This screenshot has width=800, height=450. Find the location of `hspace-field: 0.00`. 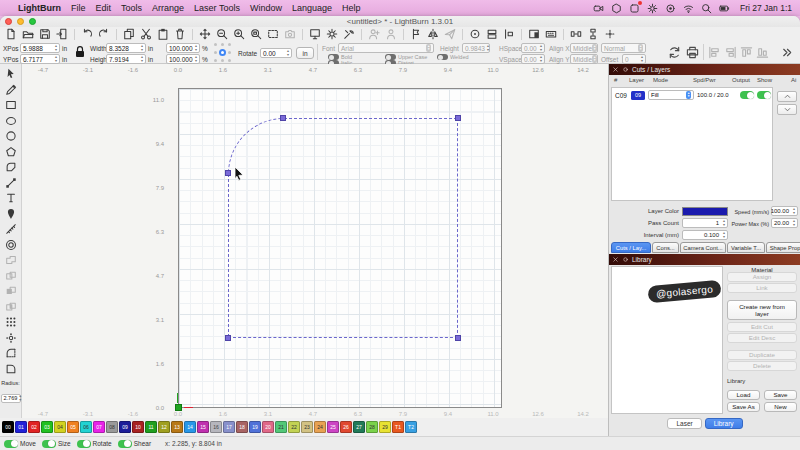

hspace-field: 0.00 is located at coordinates (533, 48).